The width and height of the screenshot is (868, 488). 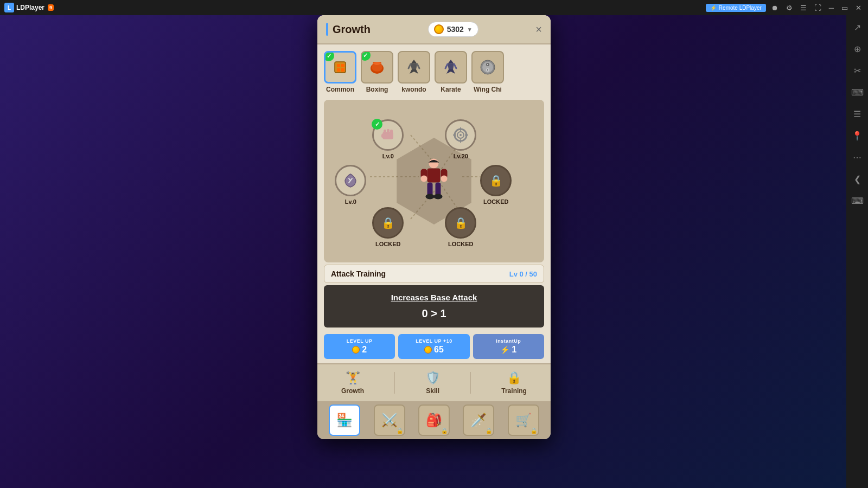 What do you see at coordinates (434, 350) in the screenshot?
I see `level-up-10-cost: 65` at bounding box center [434, 350].